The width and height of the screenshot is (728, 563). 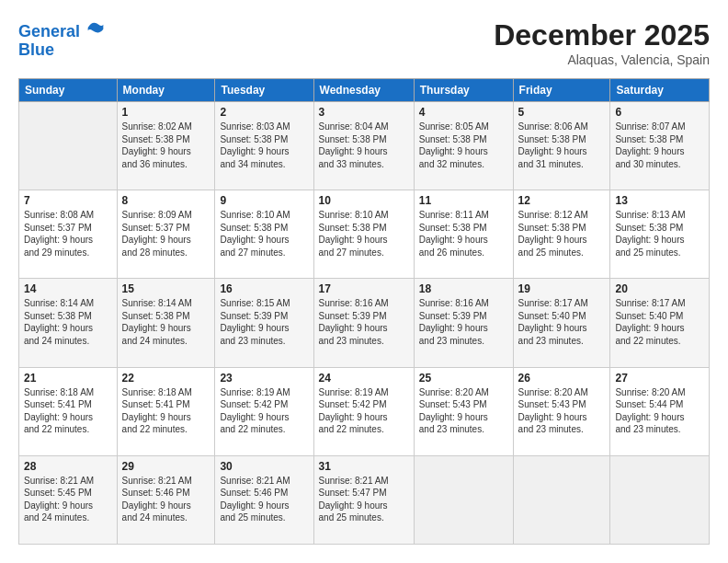 I want to click on day-number: 13, so click(x=660, y=201).